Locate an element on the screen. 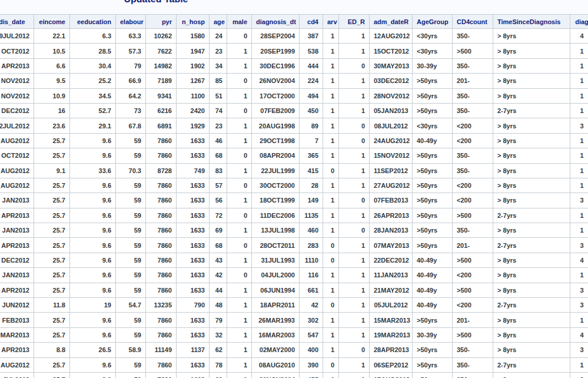  column-header-eeducation: eeducation is located at coordinates (93, 22).